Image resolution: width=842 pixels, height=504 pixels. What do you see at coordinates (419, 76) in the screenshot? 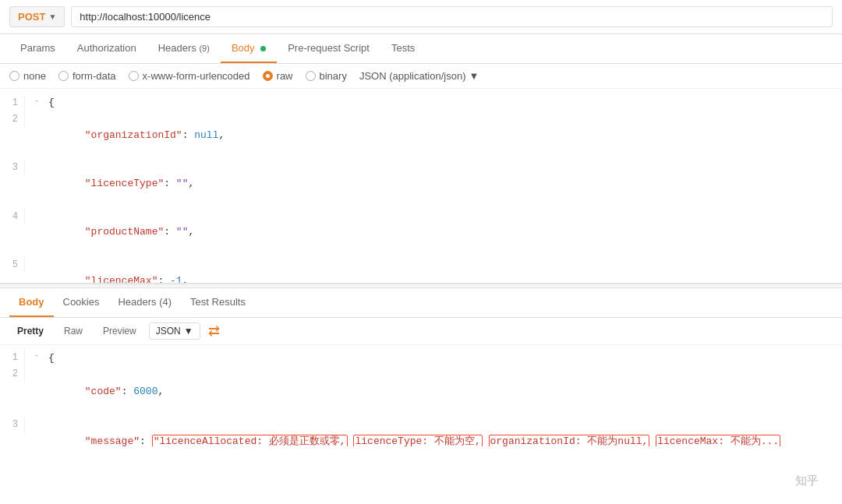
I see `json-type-select: JSON (application/json) ▼` at bounding box center [419, 76].